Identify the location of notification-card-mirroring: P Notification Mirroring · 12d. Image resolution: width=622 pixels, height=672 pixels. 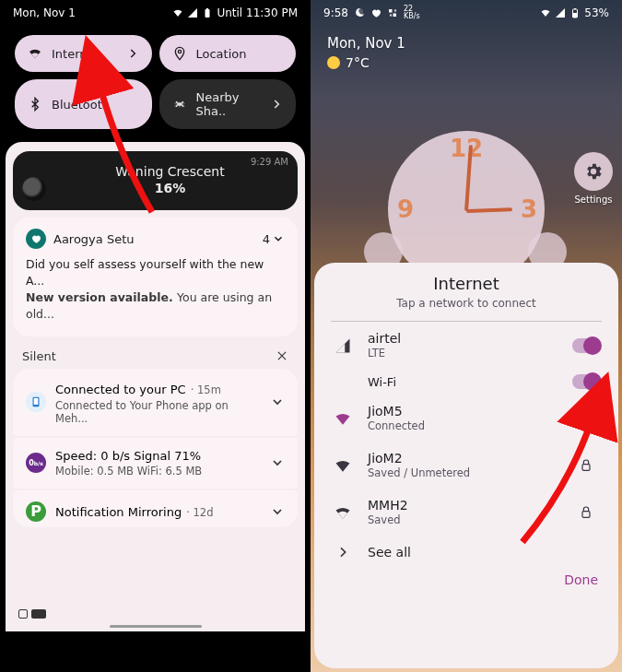
(155, 509).